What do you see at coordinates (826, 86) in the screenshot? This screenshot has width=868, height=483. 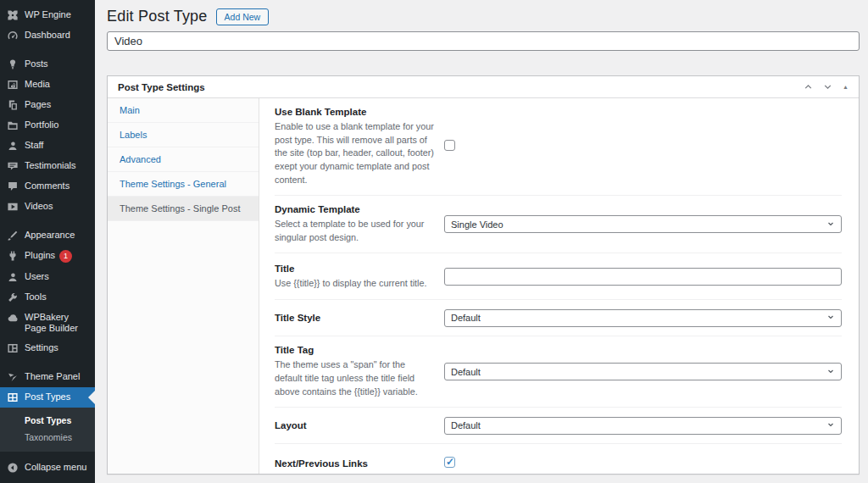 I see `panel-controls: ▲` at bounding box center [826, 86].